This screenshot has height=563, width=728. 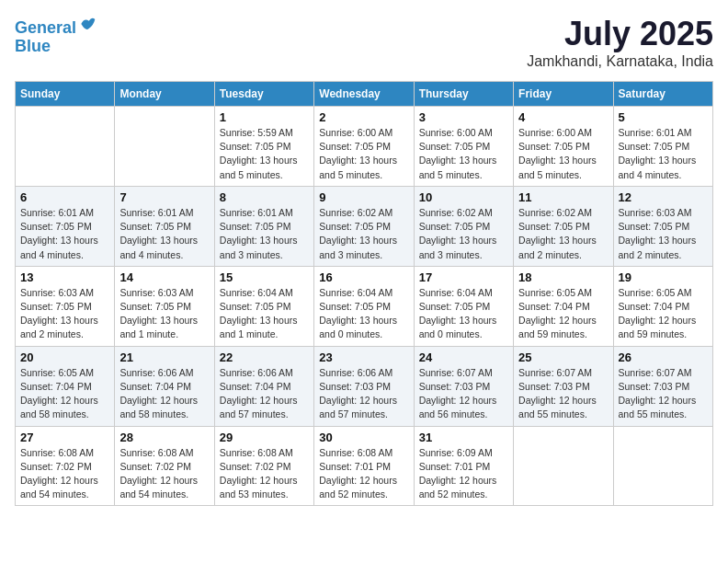 I want to click on day-number: 30, so click(x=364, y=438).